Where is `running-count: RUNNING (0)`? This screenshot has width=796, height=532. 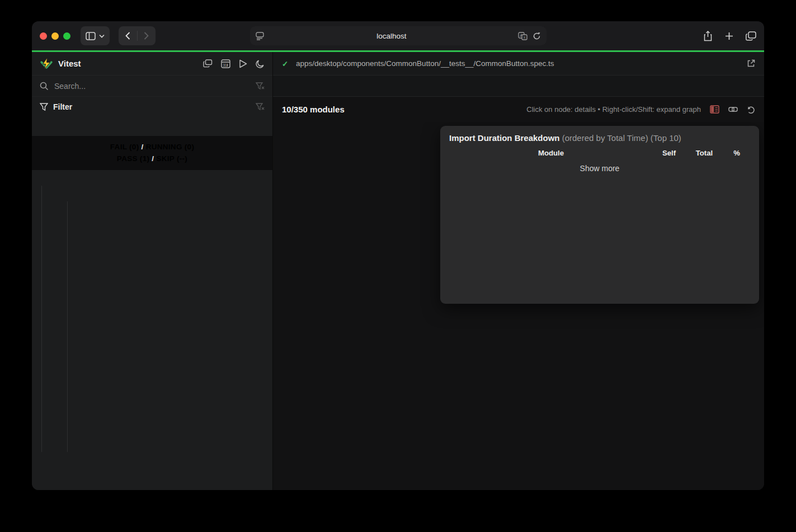
running-count: RUNNING (0) is located at coordinates (170, 147).